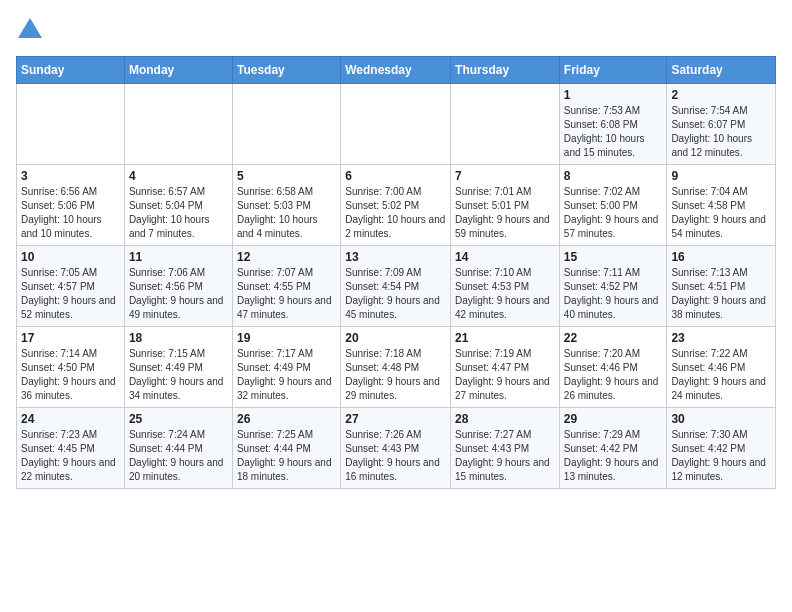  What do you see at coordinates (286, 294) in the screenshot?
I see `day-info: Sunrise: 7:07 AM Sunset: 4:55 PM Dayligh…` at bounding box center [286, 294].